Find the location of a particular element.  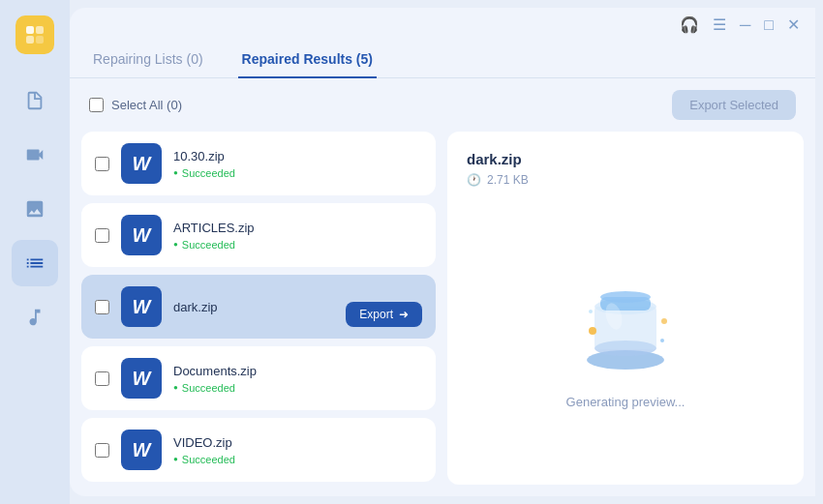

sidebar-item-video is located at coordinates (35, 155).